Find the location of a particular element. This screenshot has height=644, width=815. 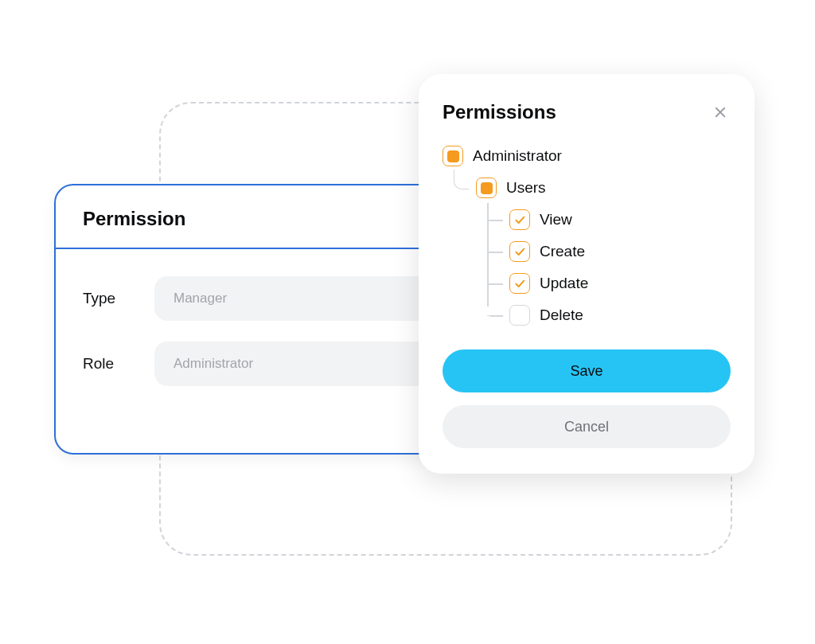

permissions-modal-header: Permissions is located at coordinates (587, 112).